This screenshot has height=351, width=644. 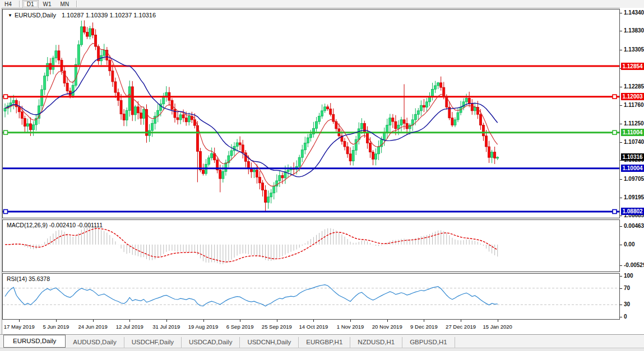 What do you see at coordinates (28, 279) in the screenshot?
I see `rsi-label: RSI(14) 35.6378` at bounding box center [28, 279].